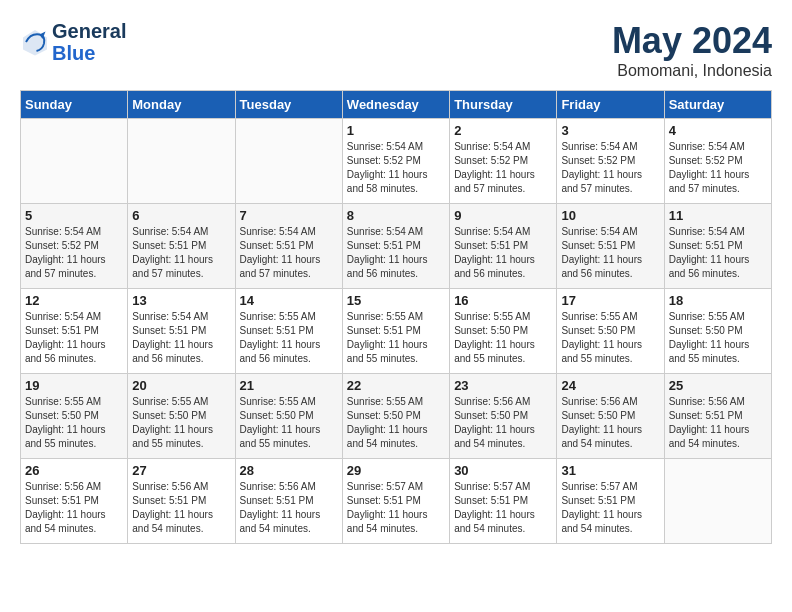 The image size is (792, 612). What do you see at coordinates (74, 386) in the screenshot?
I see `day-number: 19` at bounding box center [74, 386].